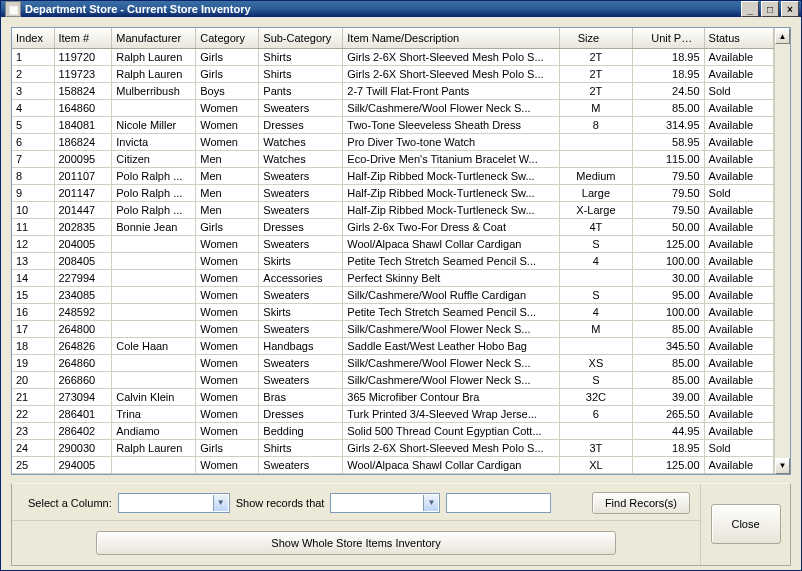 Image resolution: width=802 pixels, height=571 pixels. Describe the element at coordinates (451, 278) in the screenshot. I see `cell: Perfect Skinny Belt` at that location.